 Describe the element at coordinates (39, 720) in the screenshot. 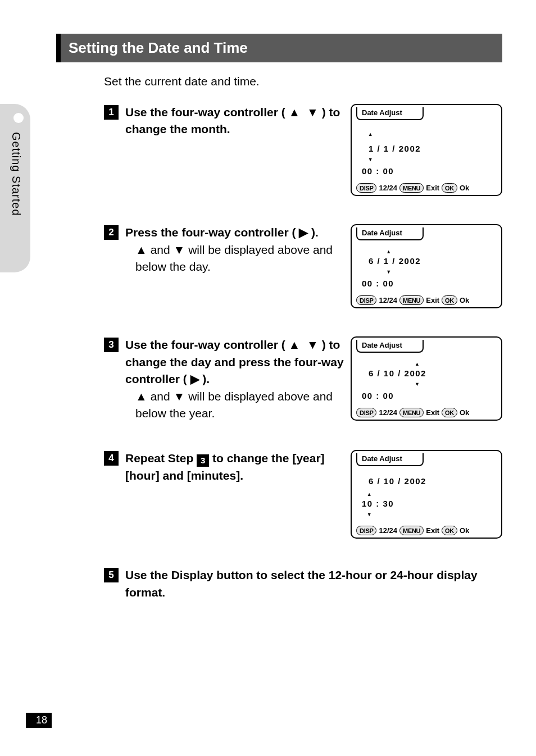

I see `page-number: 18` at that location.